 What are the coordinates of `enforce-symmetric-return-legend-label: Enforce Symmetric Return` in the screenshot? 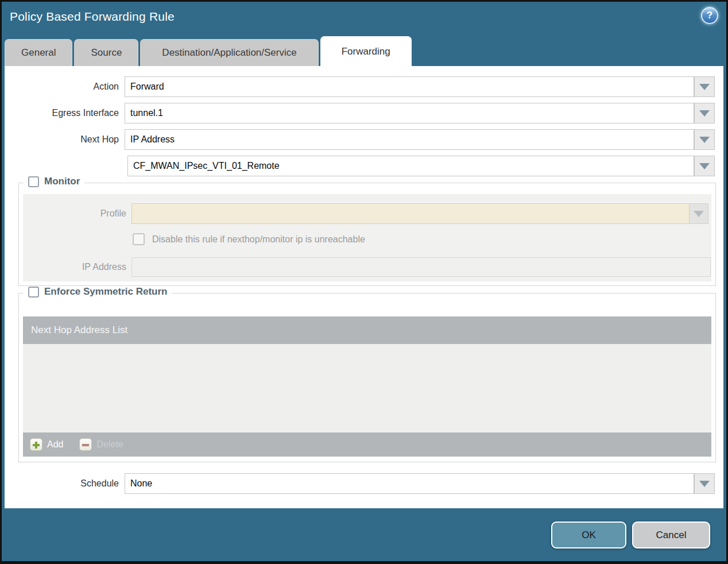 It's located at (106, 292).